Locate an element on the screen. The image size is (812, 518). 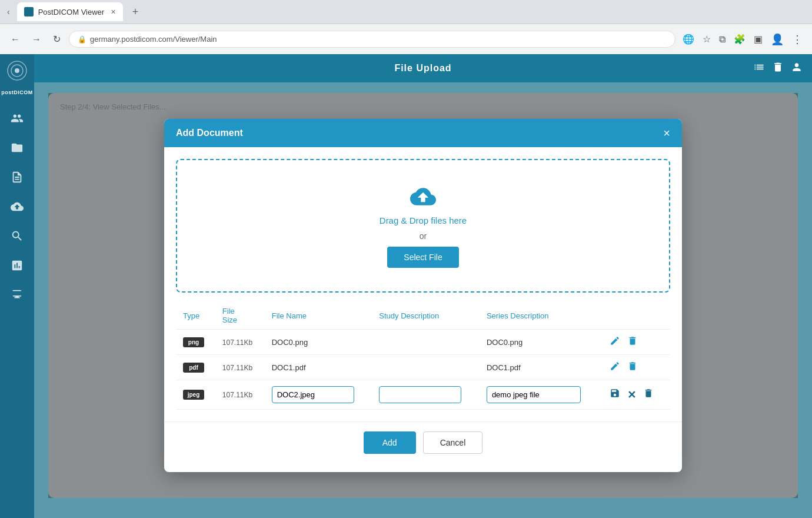
nav-refresh-btn: ↻ is located at coordinates (56, 39).